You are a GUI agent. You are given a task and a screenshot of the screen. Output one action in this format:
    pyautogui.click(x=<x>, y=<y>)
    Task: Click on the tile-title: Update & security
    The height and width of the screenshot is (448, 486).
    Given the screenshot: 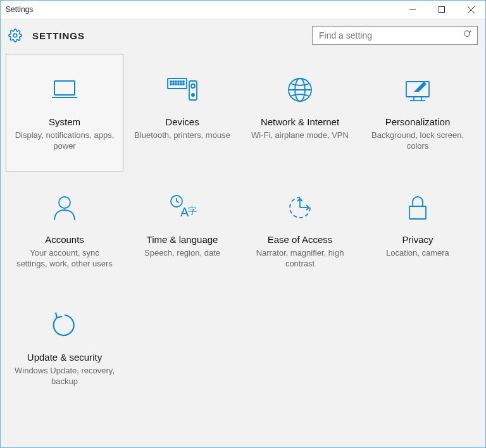 What is the action you would take?
    pyautogui.click(x=65, y=358)
    